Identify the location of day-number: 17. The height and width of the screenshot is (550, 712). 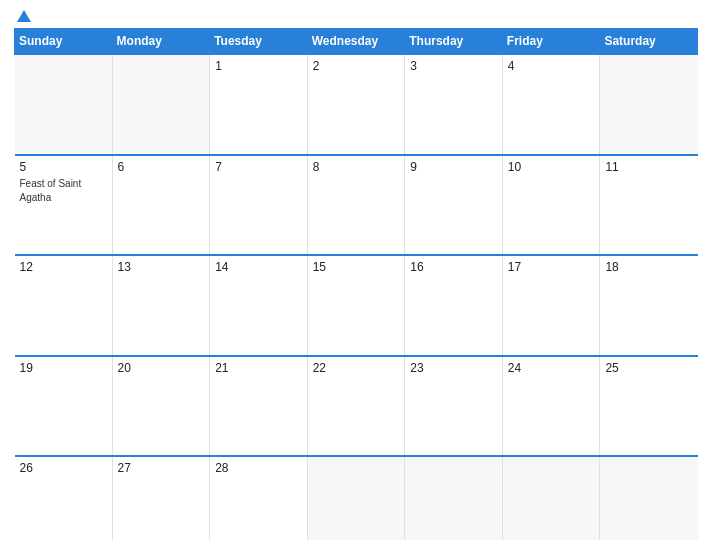
(552, 267).